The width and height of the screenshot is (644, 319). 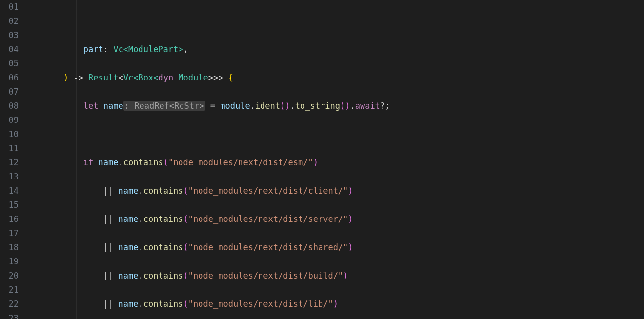 I want to click on line-number: 16, so click(x=9, y=219).